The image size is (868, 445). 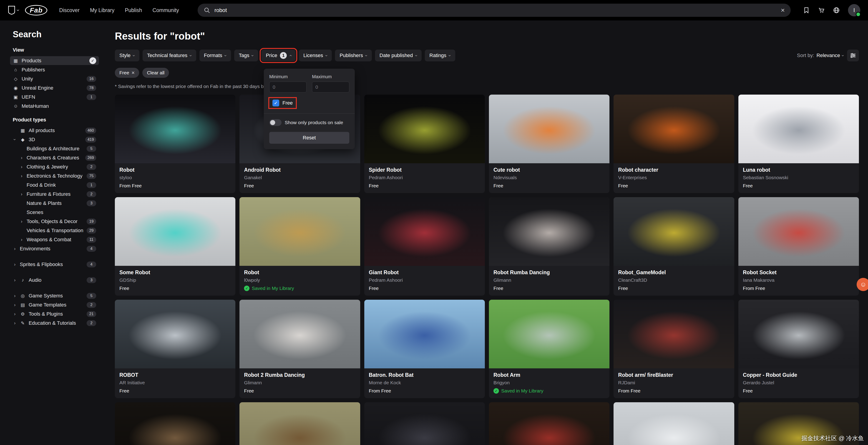 What do you see at coordinates (674, 383) in the screenshot?
I see `product-author: RJDami` at bounding box center [674, 383].